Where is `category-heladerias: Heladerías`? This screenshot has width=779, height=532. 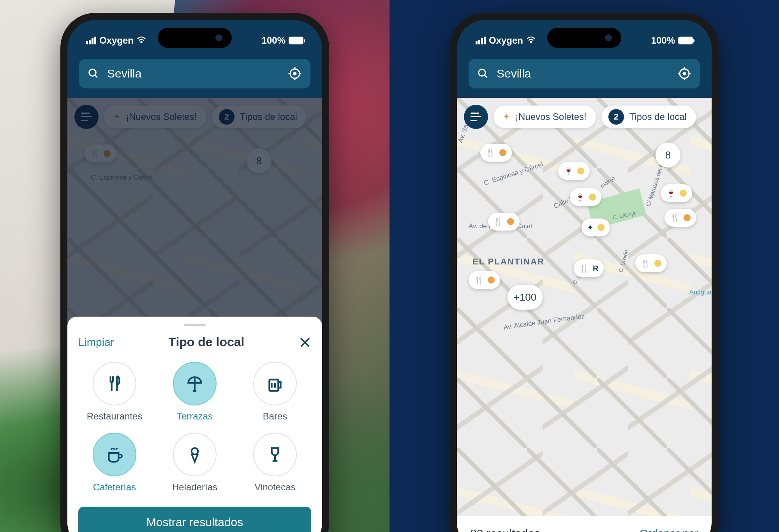
category-heladerias: Heladerías is located at coordinates (195, 463).